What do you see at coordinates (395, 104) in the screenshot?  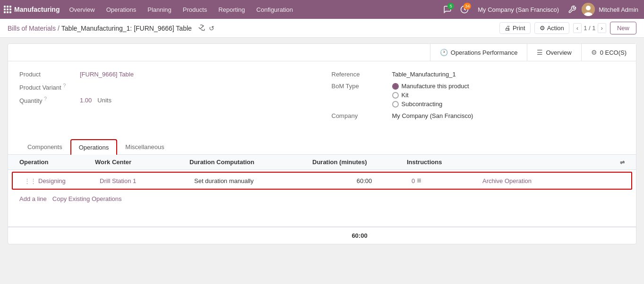 I see `radio-subcontracting` at bounding box center [395, 104].